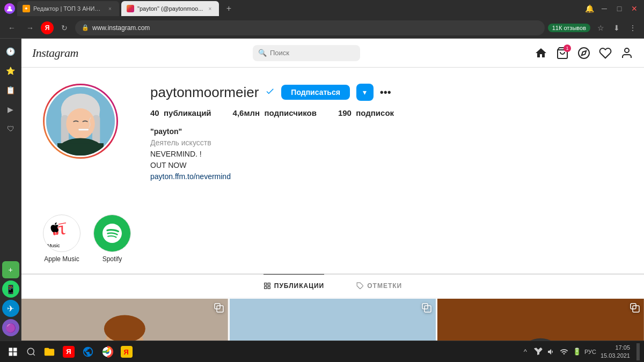 The image size is (644, 362). What do you see at coordinates (270, 92) in the screenshot?
I see `verified-icon` at bounding box center [270, 92].